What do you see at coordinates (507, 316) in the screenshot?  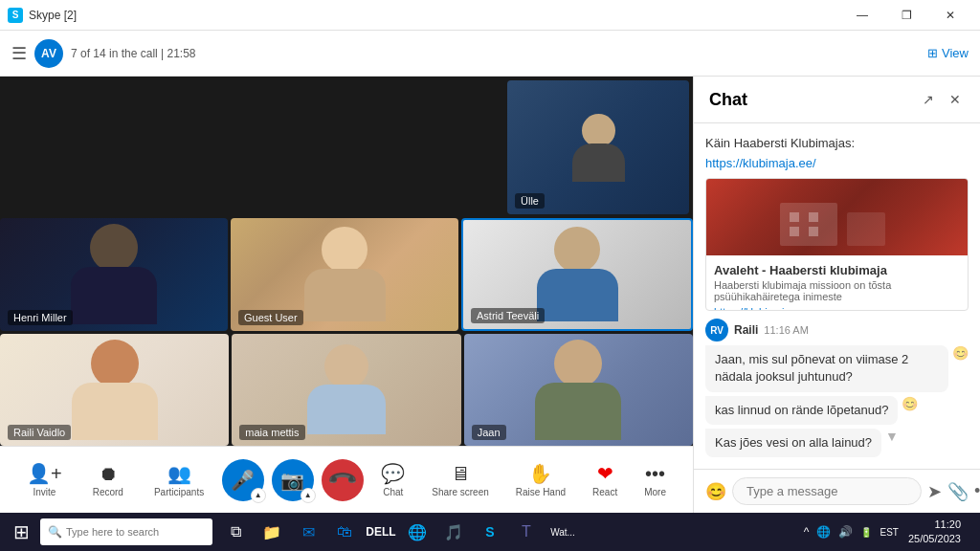 I see `astrid-name-label: Astrid Teeväli` at bounding box center [507, 316].